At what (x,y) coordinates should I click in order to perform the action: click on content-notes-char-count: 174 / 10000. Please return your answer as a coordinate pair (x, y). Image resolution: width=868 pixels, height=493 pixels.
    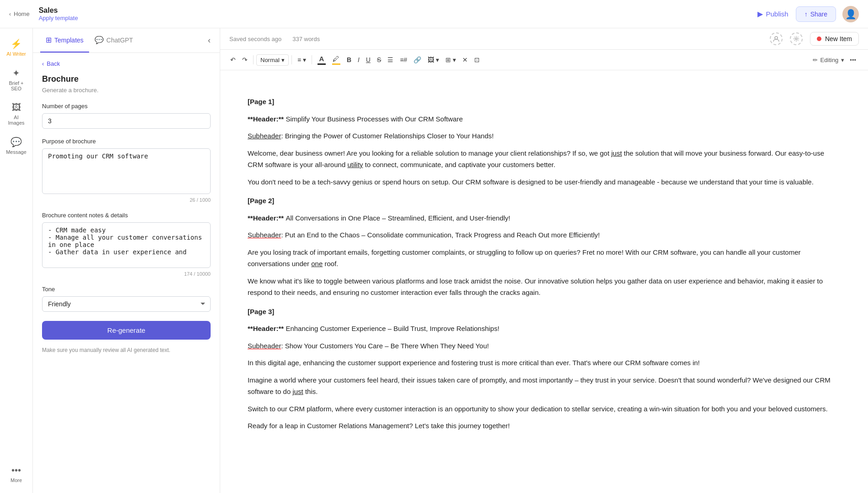
    Looking at the image, I should click on (126, 274).